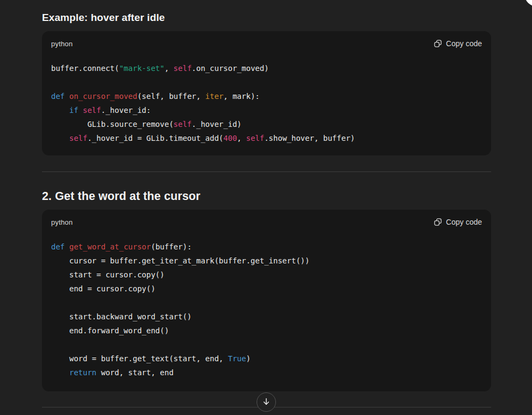 This screenshot has height=415, width=532. What do you see at coordinates (266, 402) in the screenshot?
I see `arrow-down-icon` at bounding box center [266, 402].